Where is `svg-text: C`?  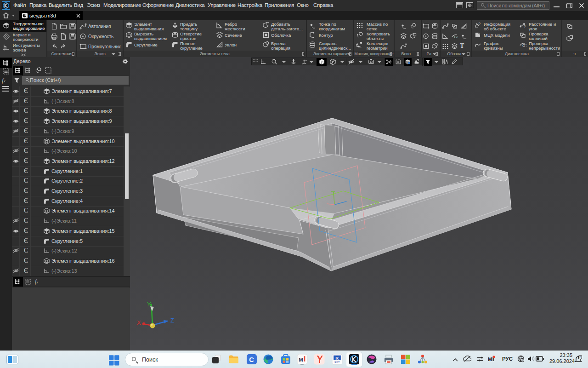
svg-text: C is located at coordinates (252, 360).